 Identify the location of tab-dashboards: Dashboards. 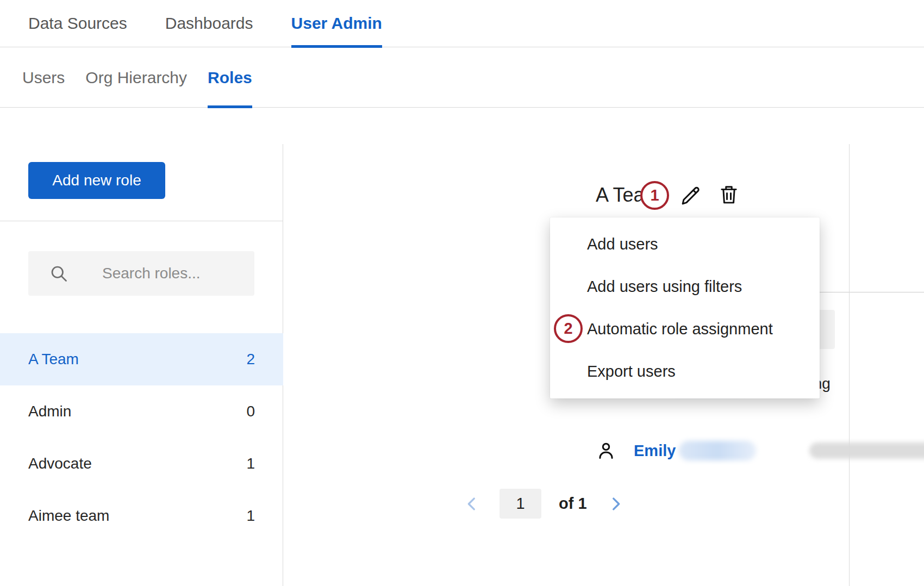
(209, 23).